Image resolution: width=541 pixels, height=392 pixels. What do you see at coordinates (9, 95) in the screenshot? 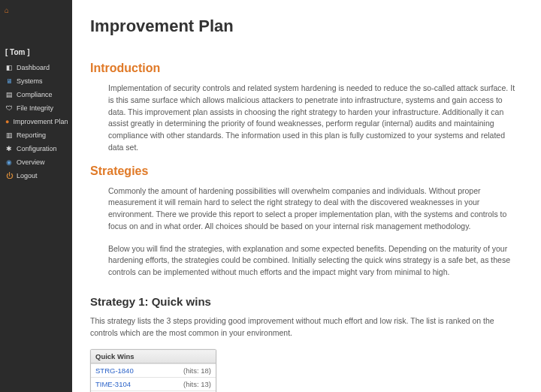
I see `compliance-icon: ▤` at bounding box center [9, 95].